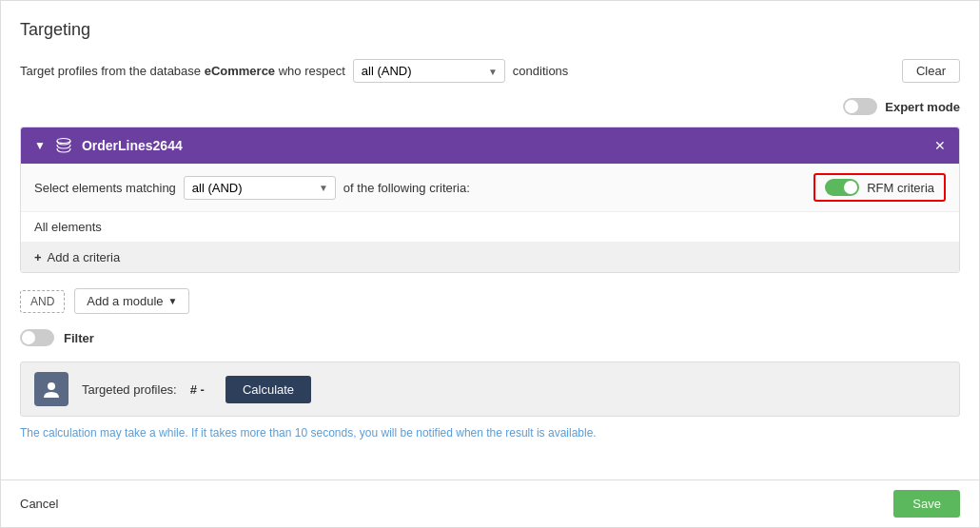 The image size is (980, 528). I want to click on filter-row: Filter, so click(490, 338).